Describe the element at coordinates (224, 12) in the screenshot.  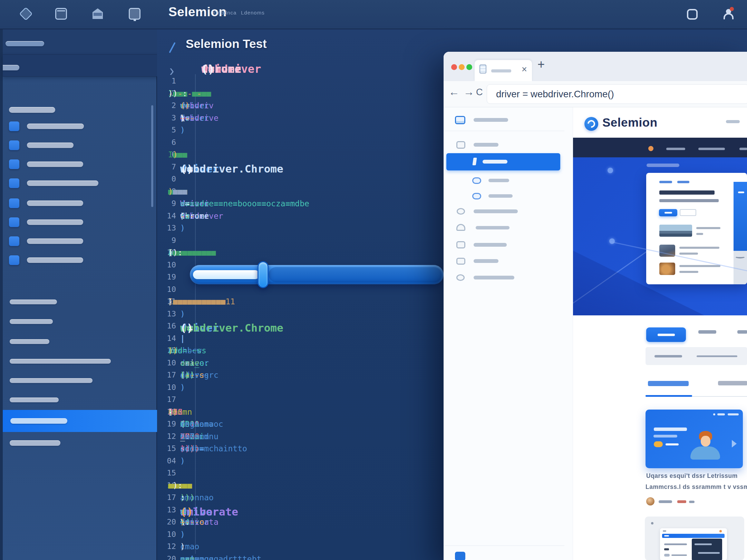
I see `topbar-menu-item: Ymbdnca` at that location.